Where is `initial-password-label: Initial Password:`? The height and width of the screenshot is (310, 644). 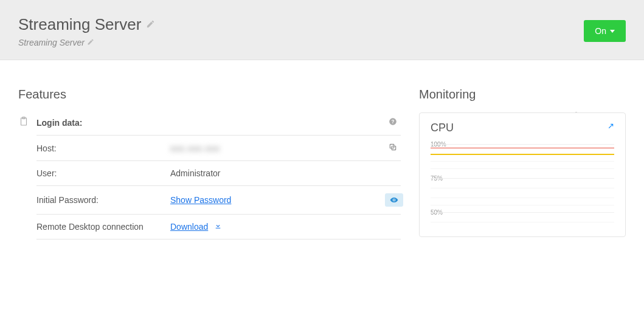 initial-password-label: Initial Password: is located at coordinates (103, 200).